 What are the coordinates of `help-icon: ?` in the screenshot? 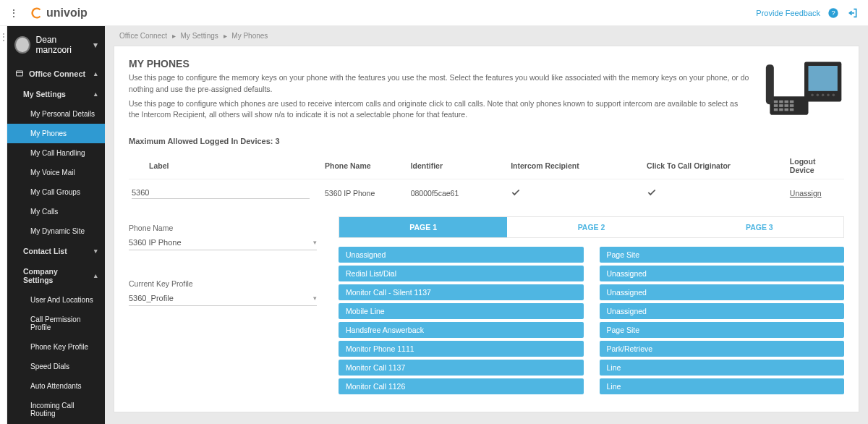 It's located at (833, 13).